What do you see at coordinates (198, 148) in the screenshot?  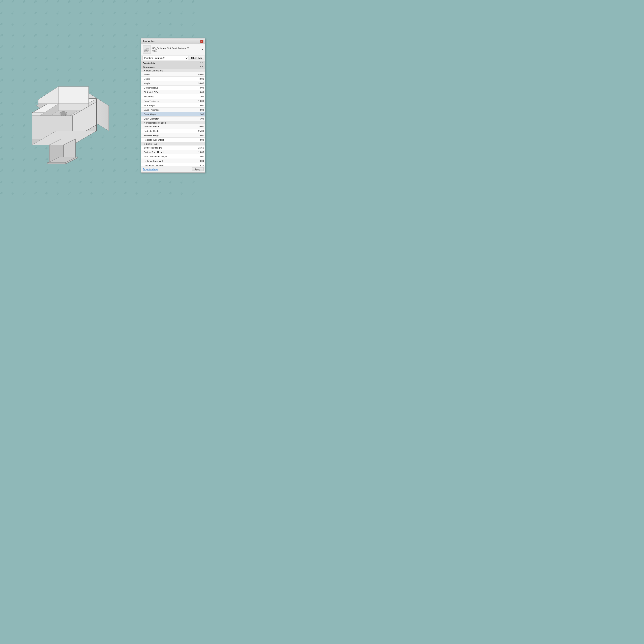 I see `prop-value-bottle-trap-height: 25.50` at bounding box center [198, 148].